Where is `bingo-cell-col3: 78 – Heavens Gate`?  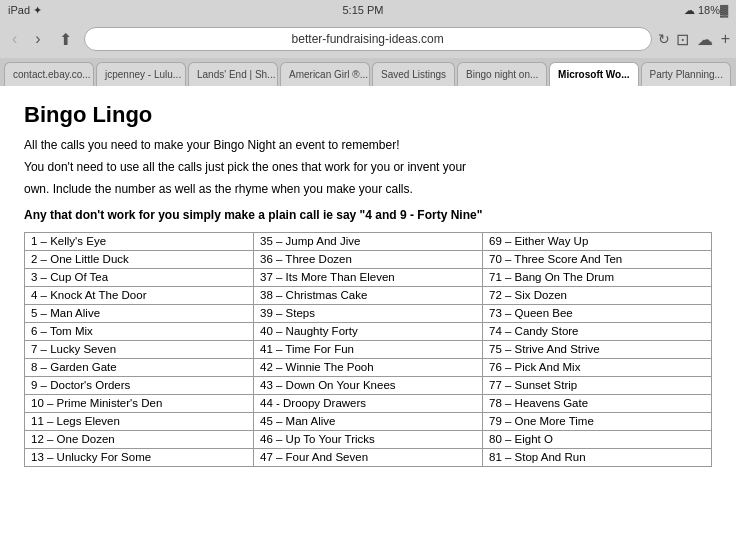
bingo-cell-col3: 78 – Heavens Gate is located at coordinates (598, 404).